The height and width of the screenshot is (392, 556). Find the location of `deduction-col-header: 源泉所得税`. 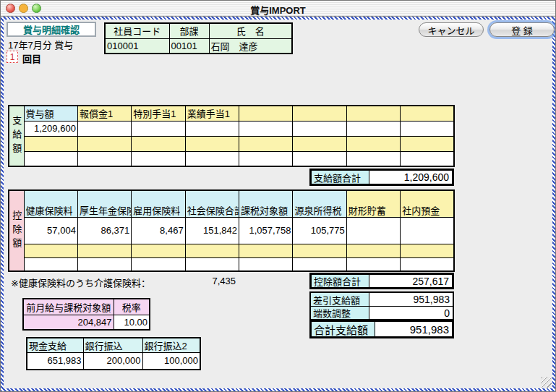

deduction-col-header: 源泉所得税 is located at coordinates (320, 204).